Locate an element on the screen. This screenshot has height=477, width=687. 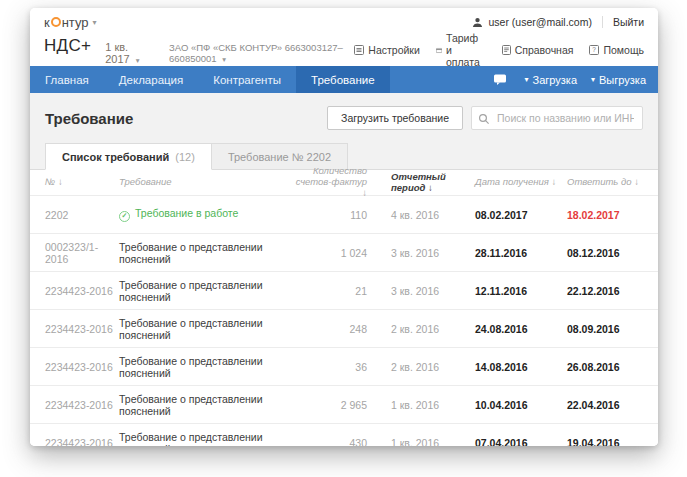
column-header-invoice-count: Количество счетов-фактур ↓ is located at coordinates (329, 182).